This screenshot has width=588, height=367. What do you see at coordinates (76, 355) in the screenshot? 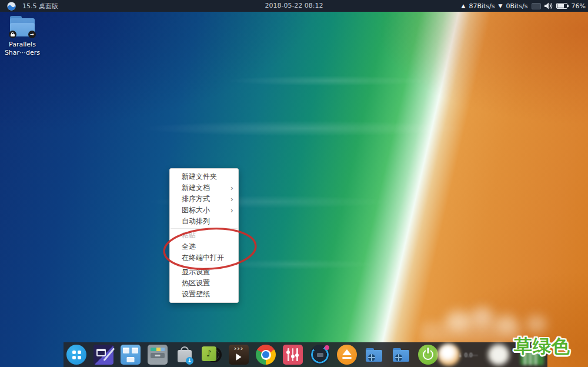
I see `dock-item-launcher` at bounding box center [76, 355].